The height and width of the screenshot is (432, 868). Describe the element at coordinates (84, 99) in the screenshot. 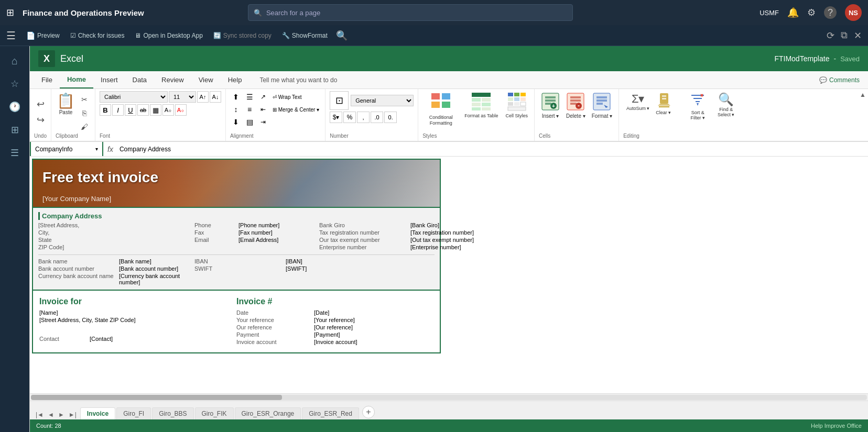

I see `cut-btn: ✂` at that location.